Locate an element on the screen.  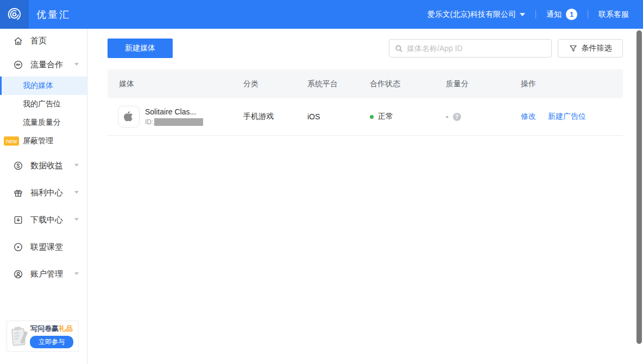
sidebar-item-label: 数据收益 is located at coordinates (47, 166).